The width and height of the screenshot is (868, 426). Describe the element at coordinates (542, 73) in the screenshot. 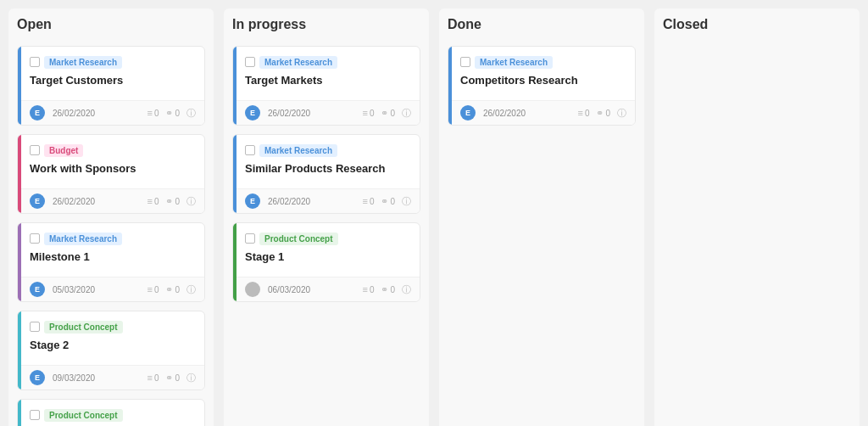

I see `card-content: Market ResearchCompetitors Research` at that location.